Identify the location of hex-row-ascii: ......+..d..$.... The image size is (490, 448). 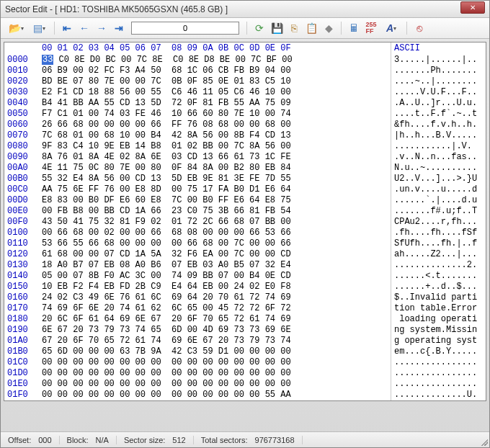
(438, 287).